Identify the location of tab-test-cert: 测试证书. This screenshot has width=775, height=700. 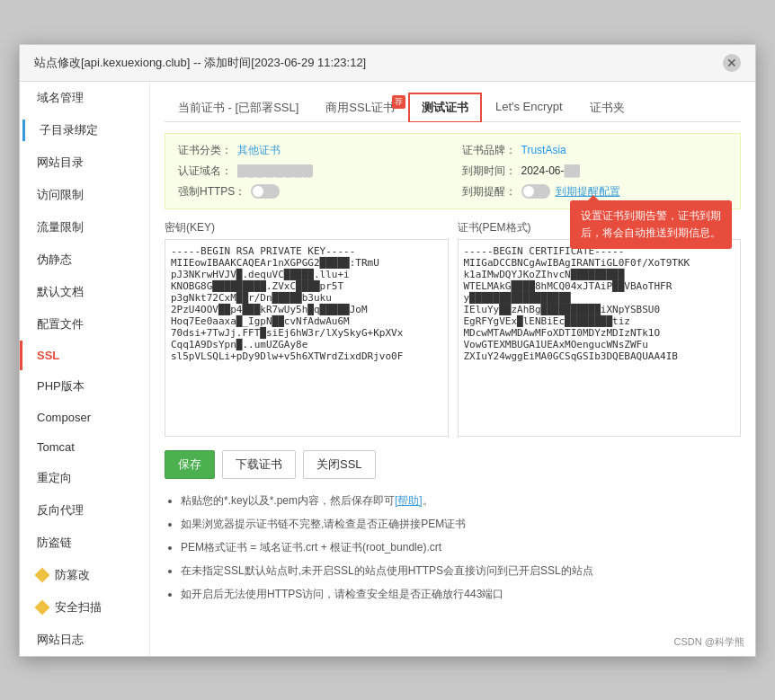
(445, 108).